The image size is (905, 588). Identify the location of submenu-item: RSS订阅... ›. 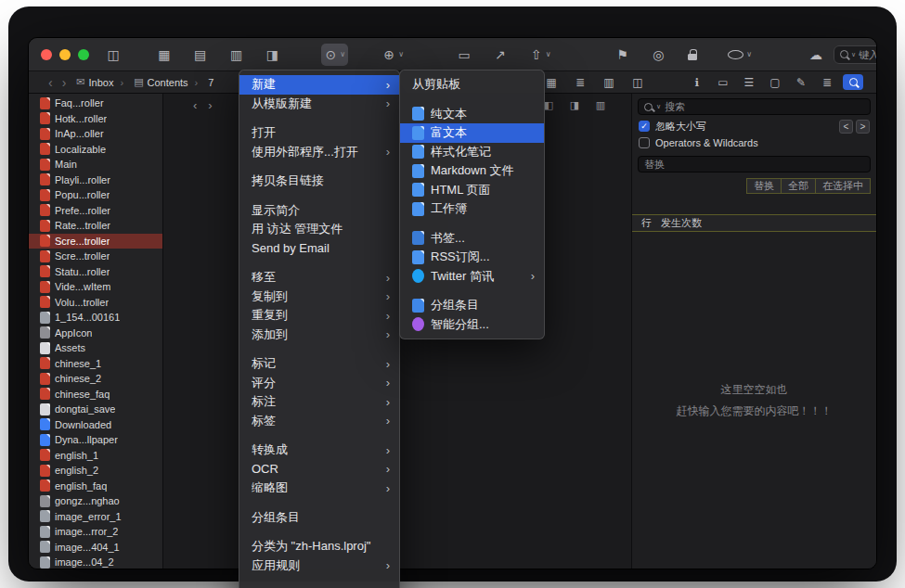
(472, 258).